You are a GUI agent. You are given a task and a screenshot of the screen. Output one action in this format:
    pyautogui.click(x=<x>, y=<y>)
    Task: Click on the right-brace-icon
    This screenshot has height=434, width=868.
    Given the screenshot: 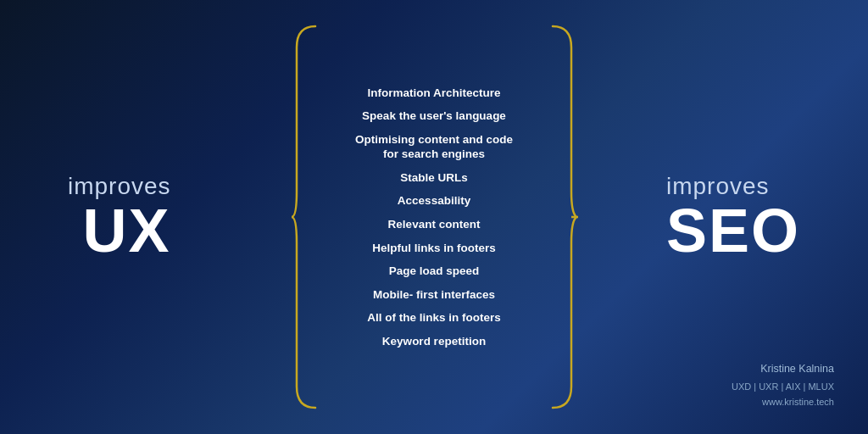 What is the action you would take?
    pyautogui.click(x=563, y=217)
    